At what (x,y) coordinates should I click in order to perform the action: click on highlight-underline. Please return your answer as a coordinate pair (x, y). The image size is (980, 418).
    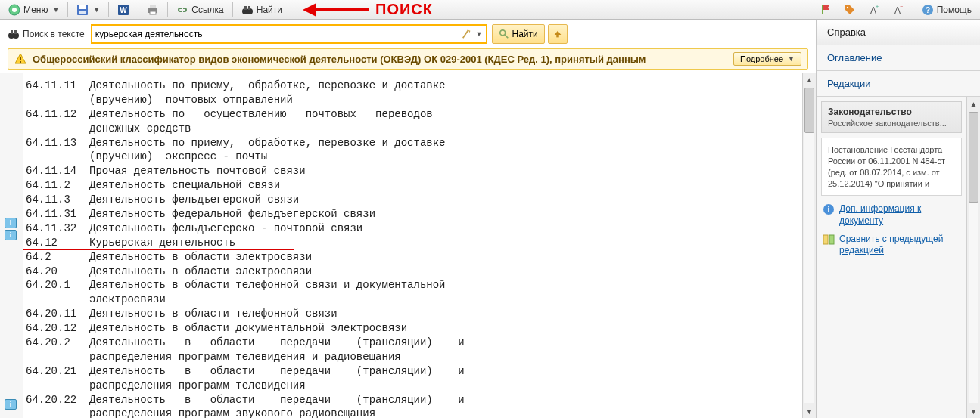
    Looking at the image, I should click on (158, 249).